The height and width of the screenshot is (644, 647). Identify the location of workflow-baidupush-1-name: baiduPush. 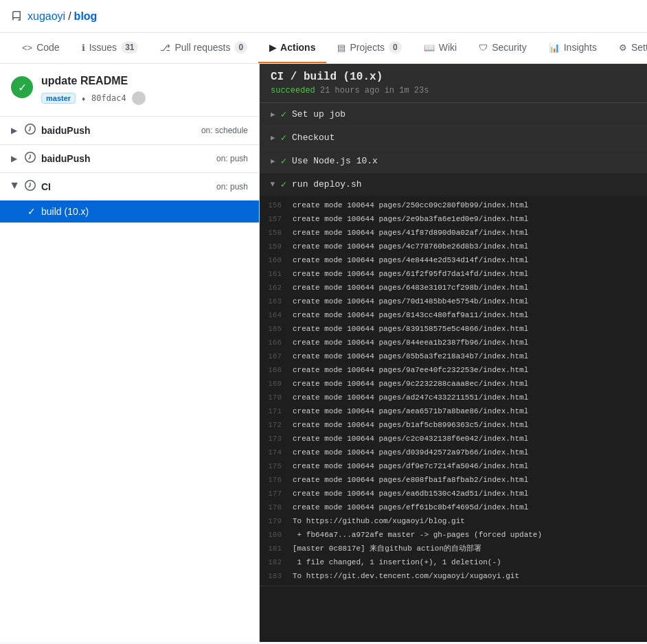
(66, 130).